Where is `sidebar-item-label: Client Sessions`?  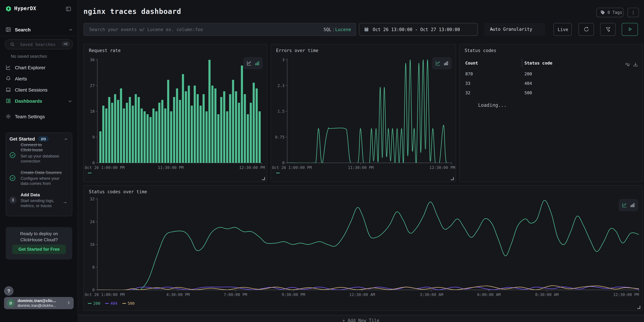 sidebar-item-label: Client Sessions is located at coordinates (31, 90).